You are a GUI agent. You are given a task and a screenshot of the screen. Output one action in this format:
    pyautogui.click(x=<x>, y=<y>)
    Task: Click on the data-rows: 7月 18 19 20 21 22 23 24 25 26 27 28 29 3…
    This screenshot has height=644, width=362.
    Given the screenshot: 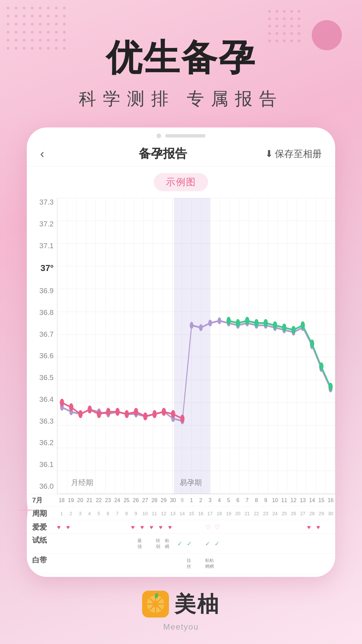 What is the action you would take?
    pyautogui.click(x=181, y=535)
    